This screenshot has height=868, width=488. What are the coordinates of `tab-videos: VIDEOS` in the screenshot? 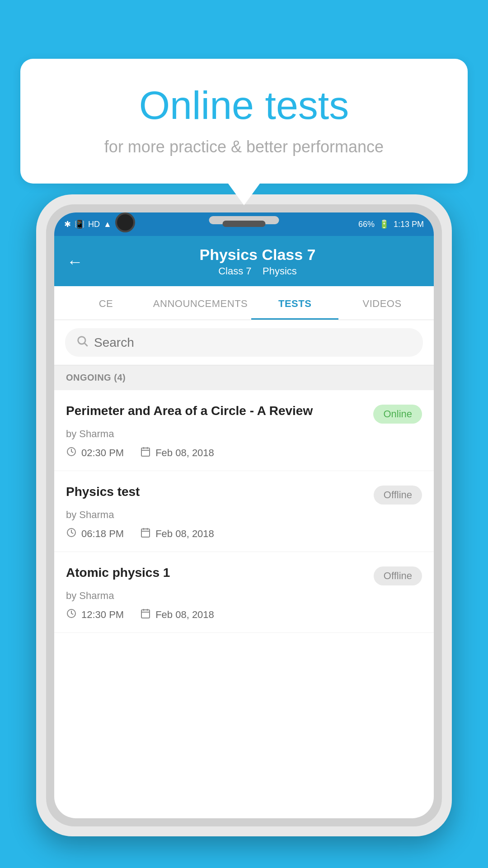 It's located at (382, 303).